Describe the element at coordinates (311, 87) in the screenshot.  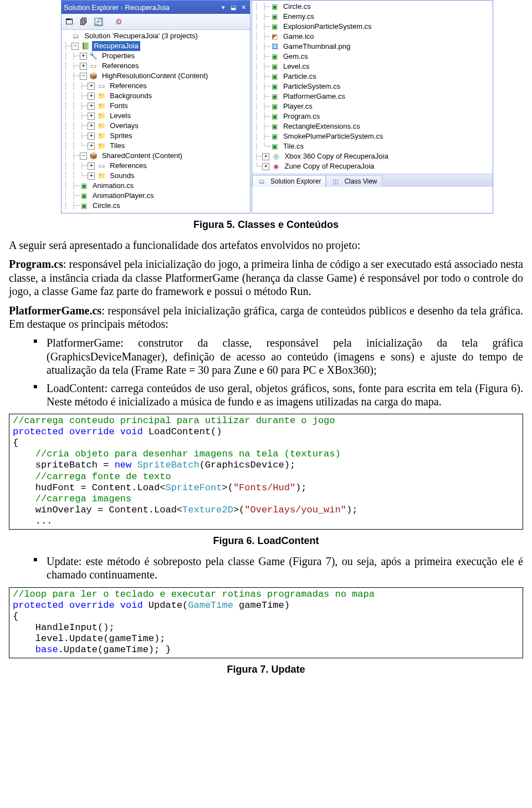
I see `file-psystem: ParticleSystem.cs` at that location.